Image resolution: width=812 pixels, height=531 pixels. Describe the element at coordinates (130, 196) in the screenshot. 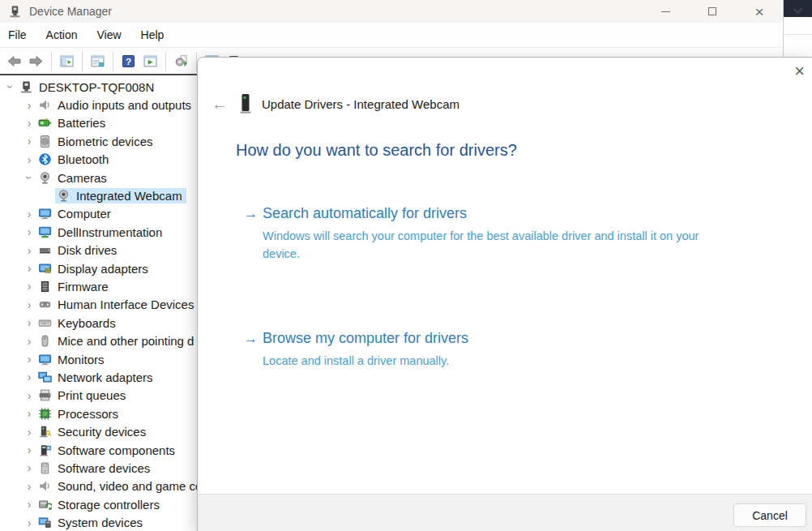

I see `tree-item-label: Integrated Webcam` at that location.